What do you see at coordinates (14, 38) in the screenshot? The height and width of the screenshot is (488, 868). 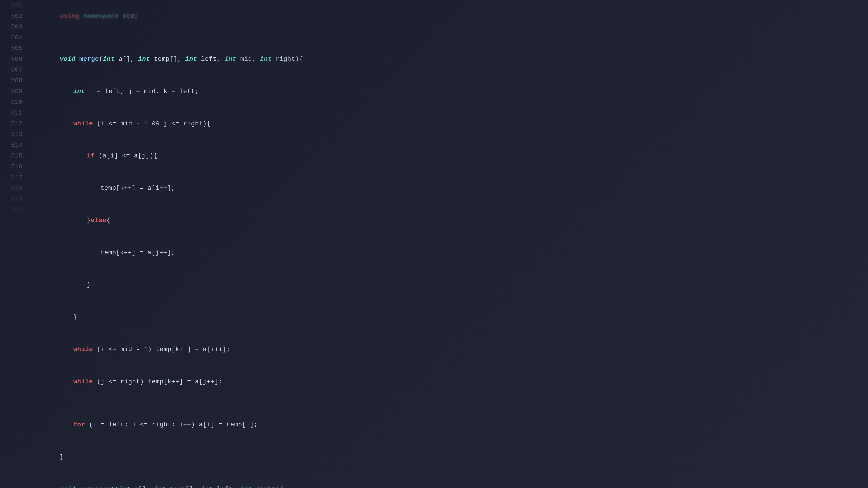 I see `line-num-504: 504` at bounding box center [14, 38].